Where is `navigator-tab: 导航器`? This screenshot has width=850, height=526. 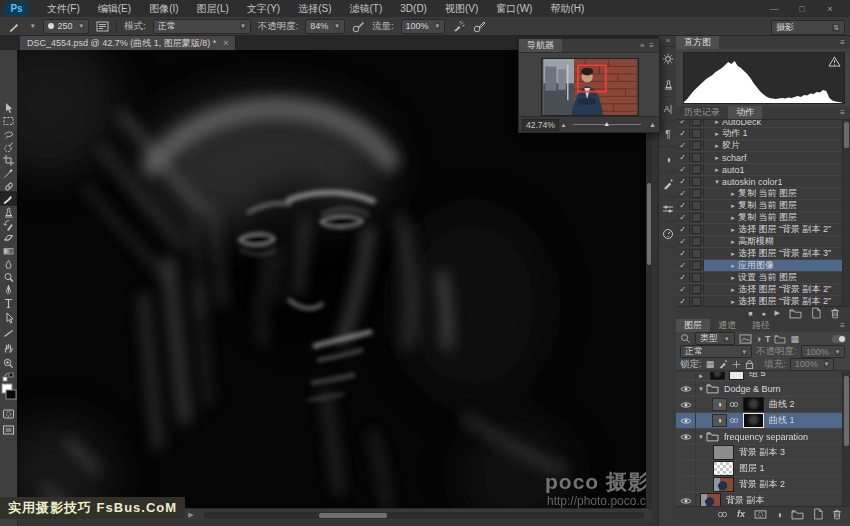 navigator-tab: 导航器 is located at coordinates (540, 46).